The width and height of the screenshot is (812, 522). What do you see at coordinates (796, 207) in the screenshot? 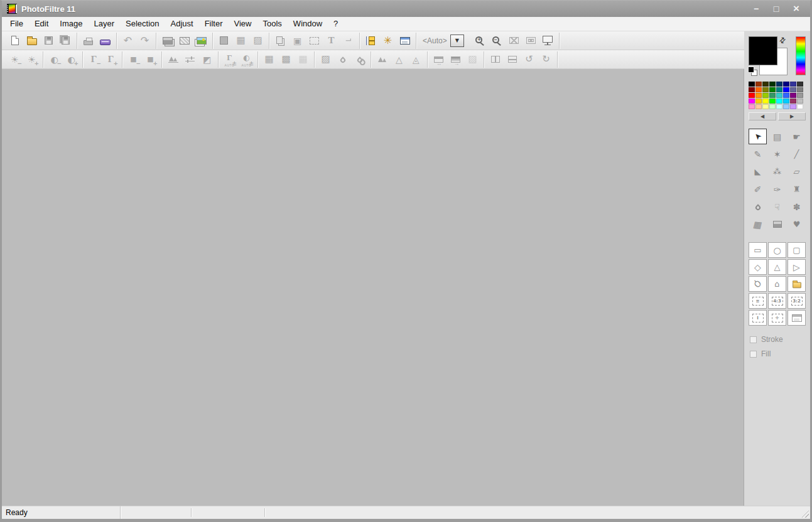
I see `artistic-brush-tool: ✽` at bounding box center [796, 207].